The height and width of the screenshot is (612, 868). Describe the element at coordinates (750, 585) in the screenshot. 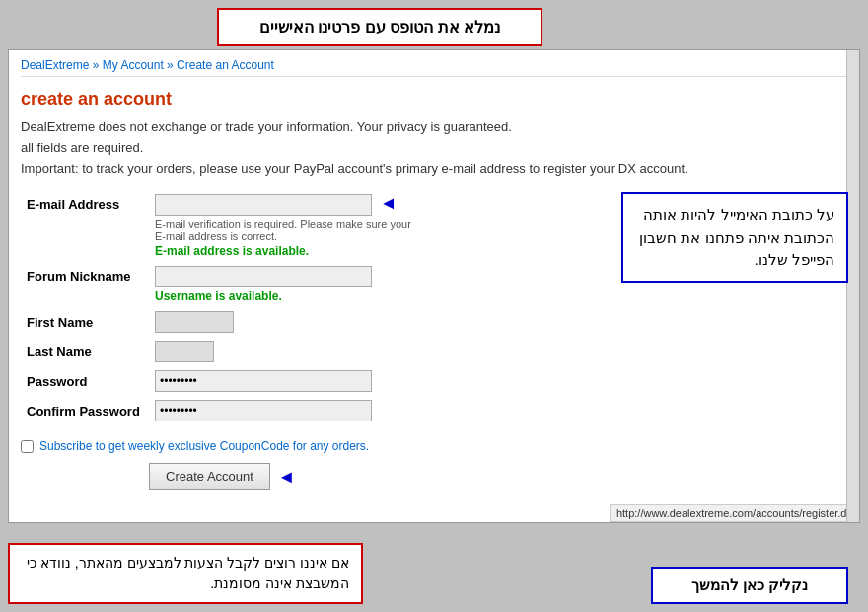

I see `bottom-right-annotation-box: נקליק כאן להמשך` at that location.